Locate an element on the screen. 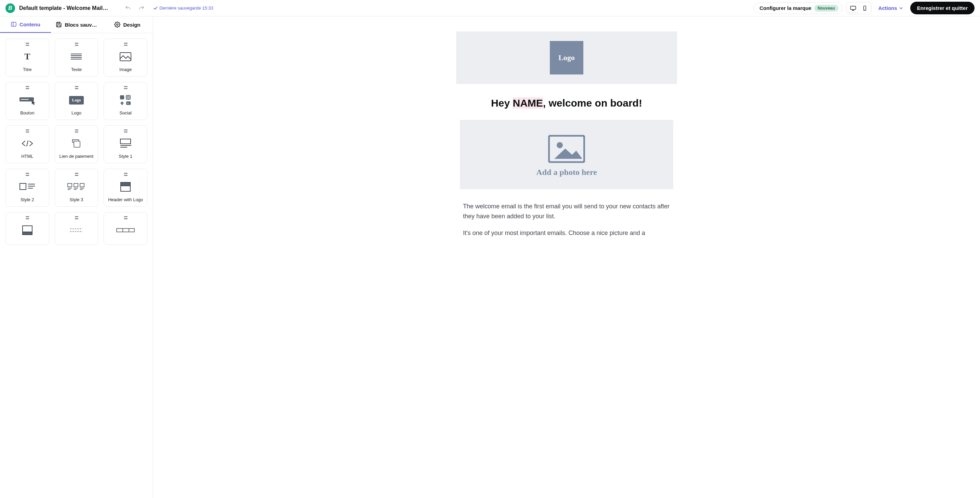 This screenshot has width=980, height=498. block-label: Bouton is located at coordinates (27, 113).